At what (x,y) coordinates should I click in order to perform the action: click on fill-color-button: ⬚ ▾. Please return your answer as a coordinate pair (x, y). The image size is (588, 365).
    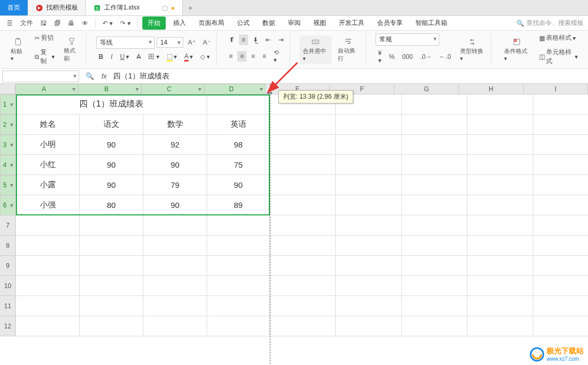
    Looking at the image, I should click on (172, 57).